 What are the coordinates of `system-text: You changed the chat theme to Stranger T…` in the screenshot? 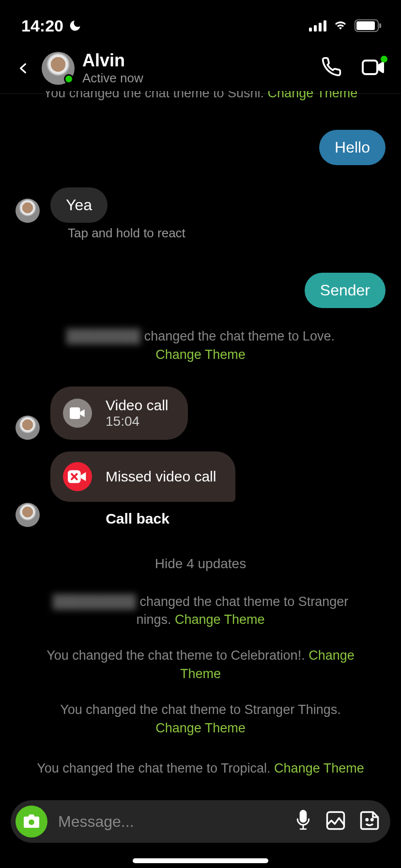 It's located at (200, 710).